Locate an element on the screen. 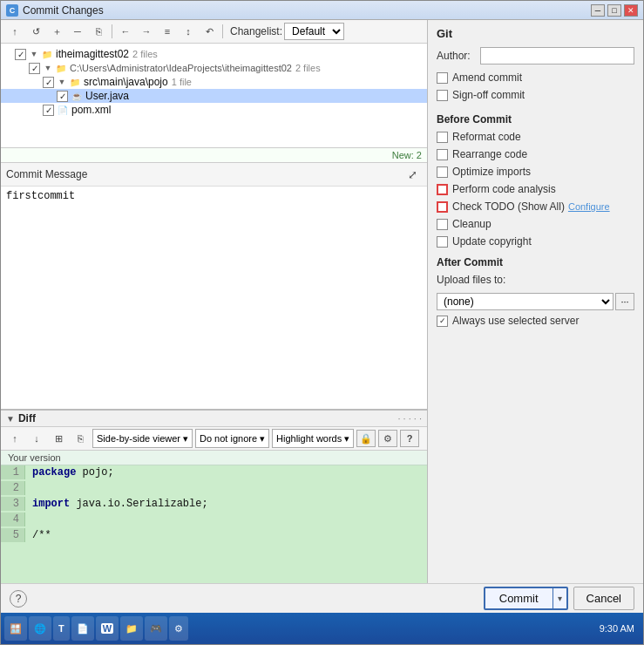  expander-root: ▼ is located at coordinates (34, 54).